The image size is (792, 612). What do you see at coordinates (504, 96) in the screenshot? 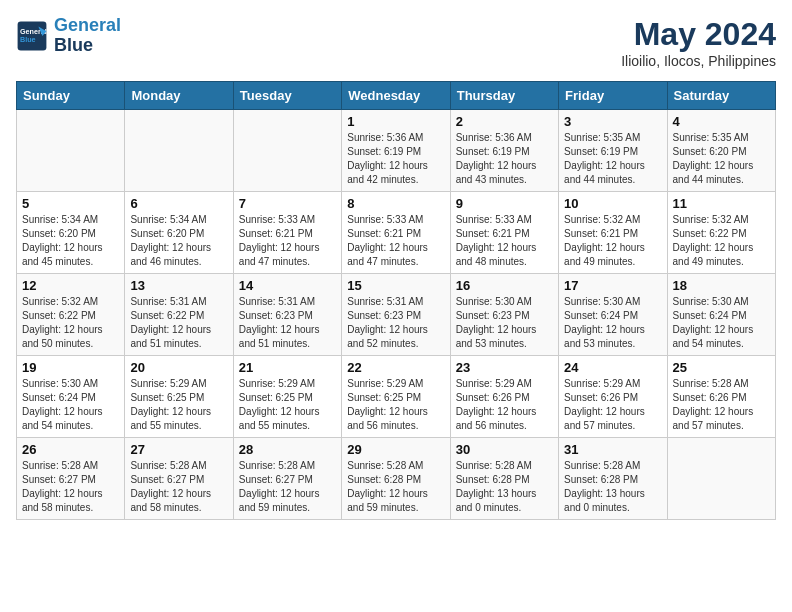
I see `weekday-header: Thursday` at bounding box center [504, 96].